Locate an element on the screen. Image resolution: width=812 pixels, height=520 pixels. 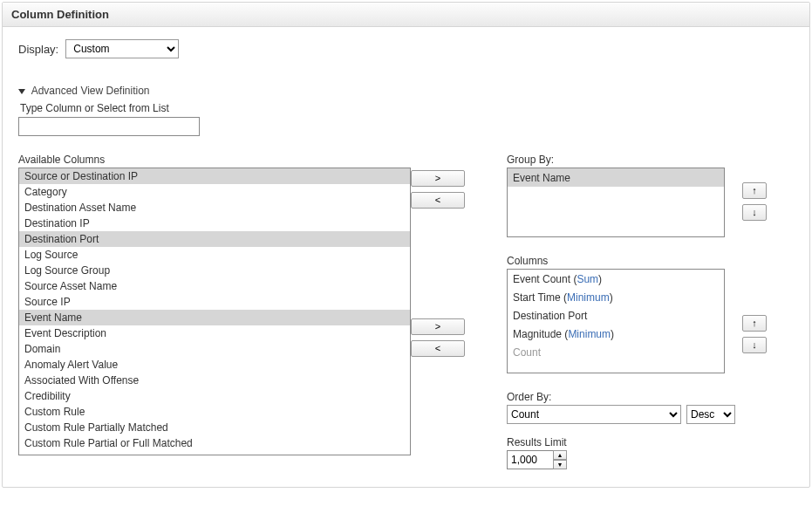
columns-updown: ↑ ↓ is located at coordinates (754, 334).